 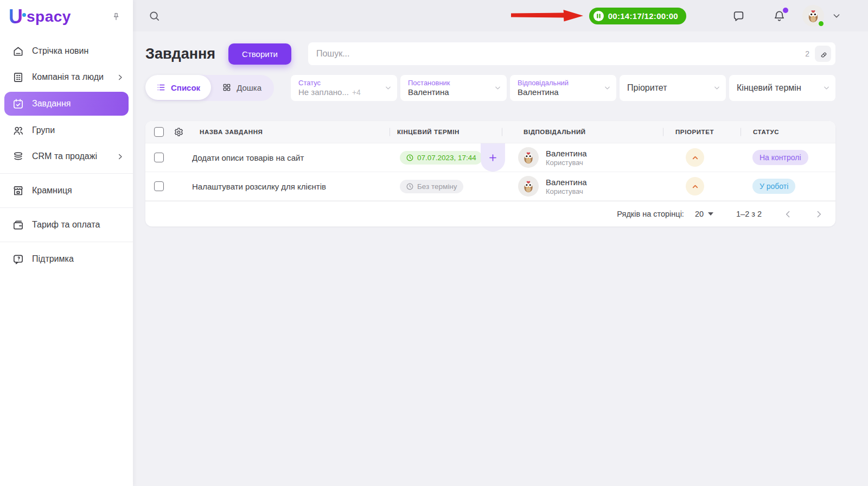 I want to click on task-search-input, so click(x=572, y=54).